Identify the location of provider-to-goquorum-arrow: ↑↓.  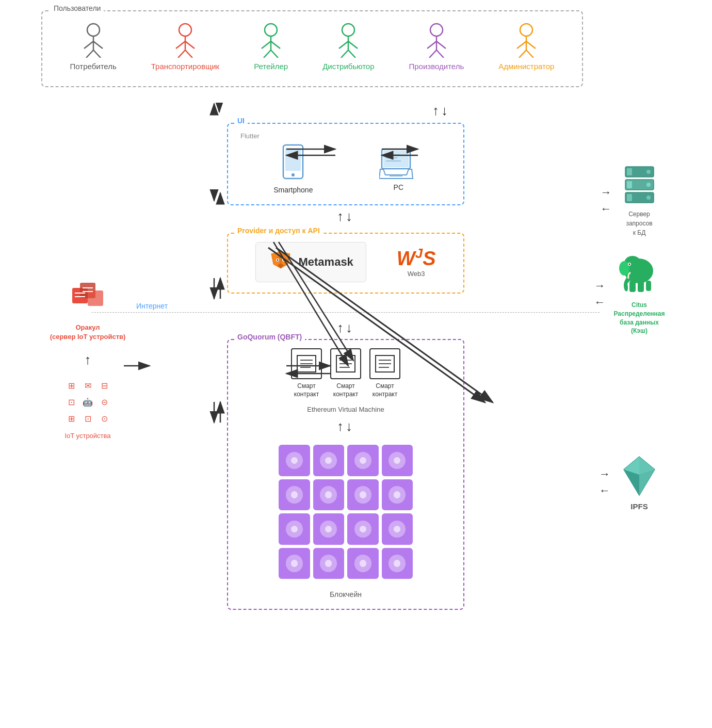
(346, 328).